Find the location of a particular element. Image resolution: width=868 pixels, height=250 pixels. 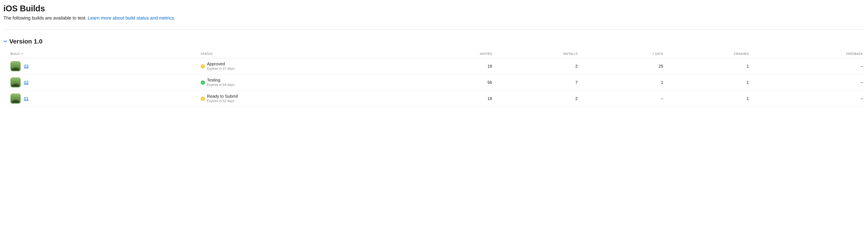

cell-invites: 56 is located at coordinates (451, 82).